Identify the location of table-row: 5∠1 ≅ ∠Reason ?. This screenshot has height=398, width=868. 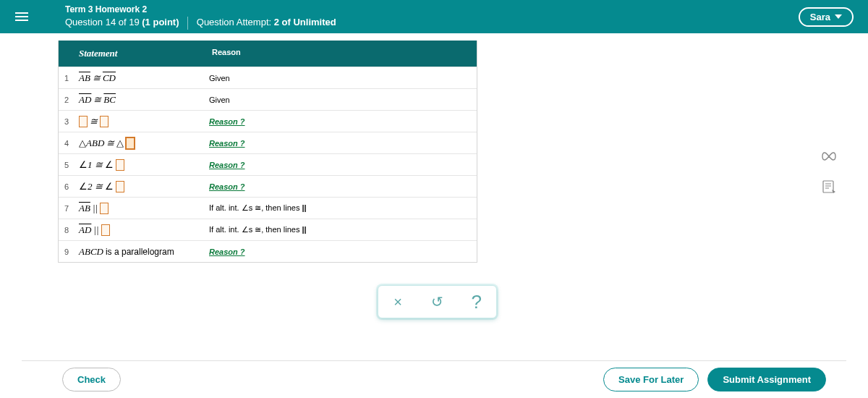
(268, 164).